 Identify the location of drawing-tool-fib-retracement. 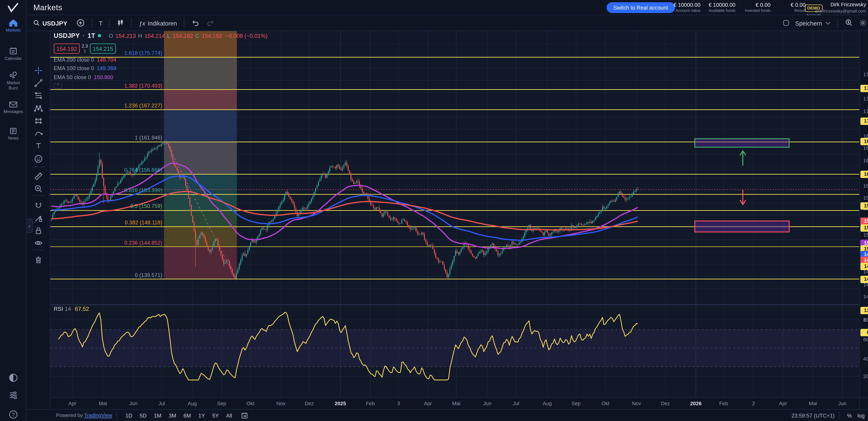
(38, 96).